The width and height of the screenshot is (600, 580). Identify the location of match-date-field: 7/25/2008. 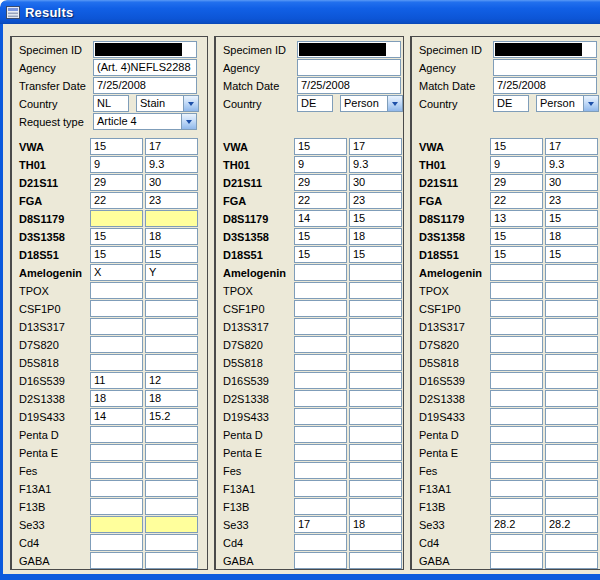
(349, 86).